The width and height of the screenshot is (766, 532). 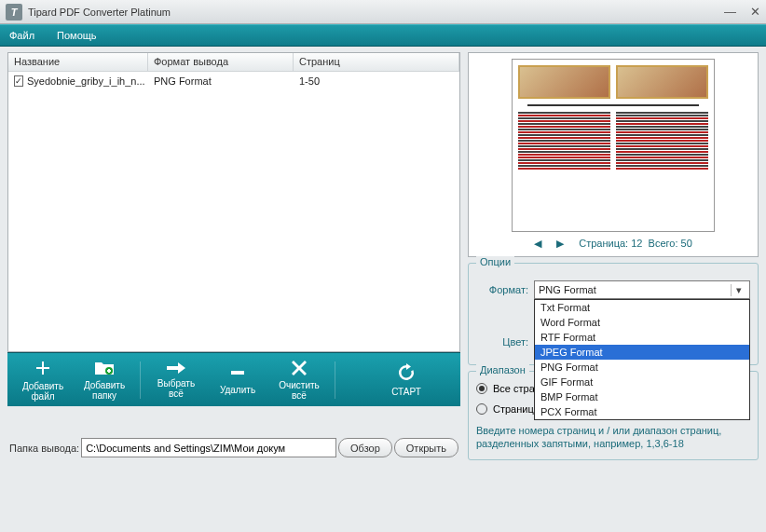 I want to click on close-icon: ✕, so click(x=755, y=11).